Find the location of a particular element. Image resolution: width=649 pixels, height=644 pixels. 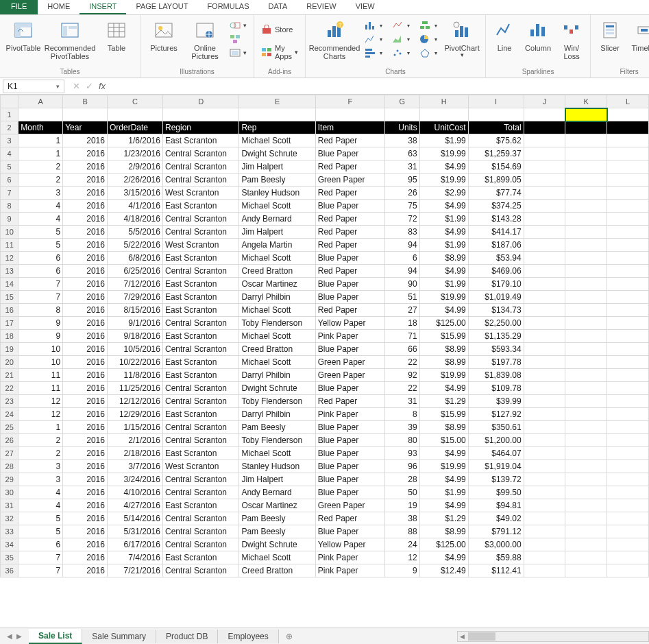

cell: 11/25/2016 is located at coordinates (134, 388).